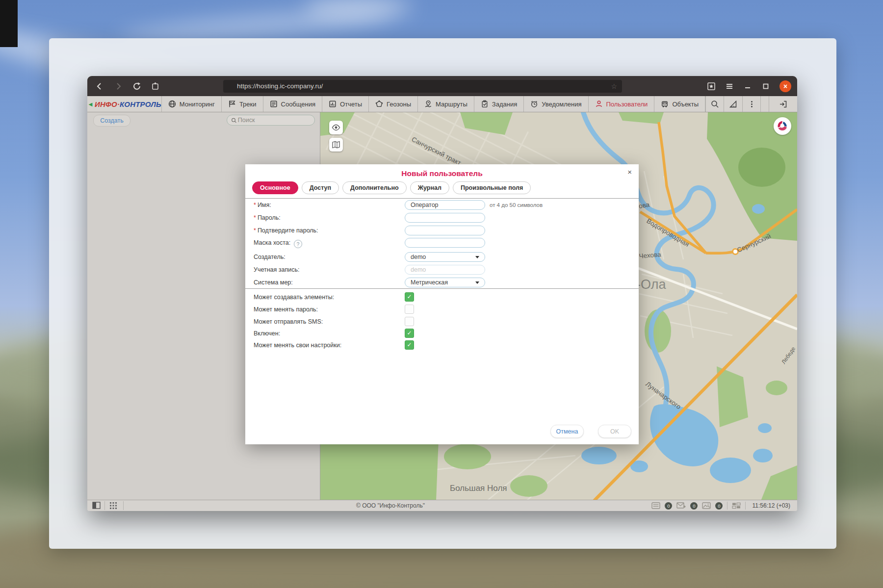 The height and width of the screenshot is (588, 883). I want to click on legend-icon, so click(736, 506).